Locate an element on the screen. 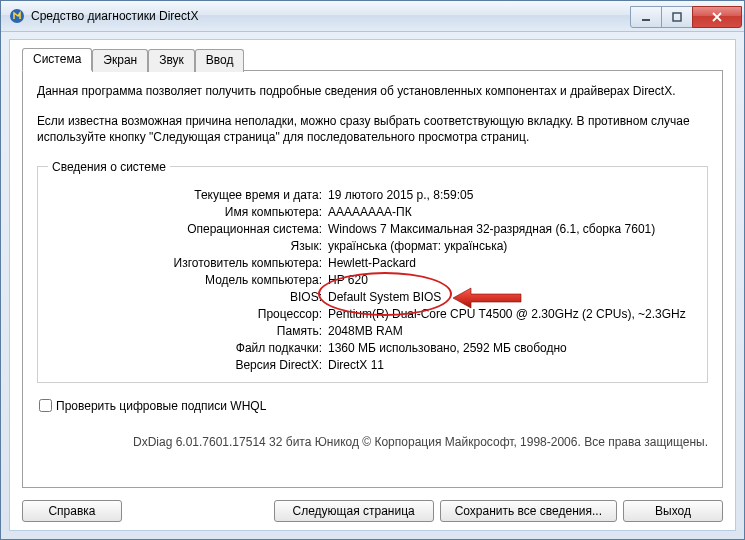  footer-text: DxDiag 6.01.7601.17514 32 бита Юникод © … is located at coordinates (372, 442).